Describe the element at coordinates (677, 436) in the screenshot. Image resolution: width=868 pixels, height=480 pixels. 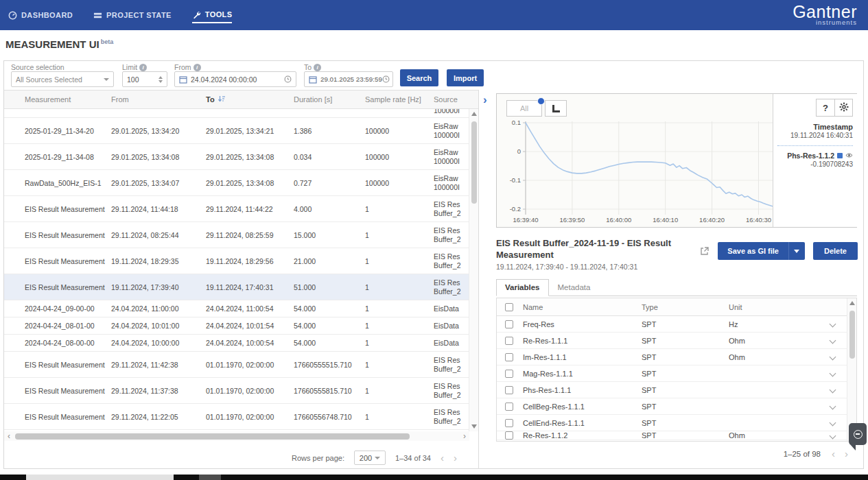
I see `variable-row: Re-Res-1.1.2SPTOhm` at that location.